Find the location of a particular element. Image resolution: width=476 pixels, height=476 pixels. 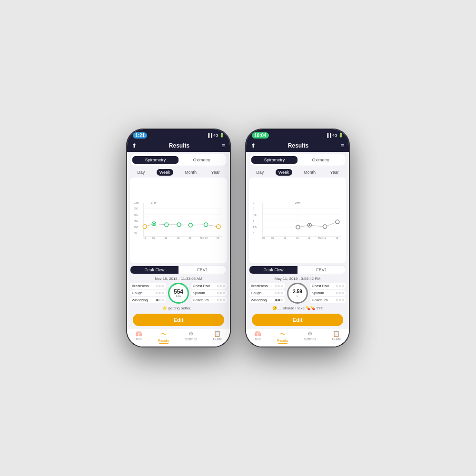

svg-text: 0 is located at coordinates (253, 233).